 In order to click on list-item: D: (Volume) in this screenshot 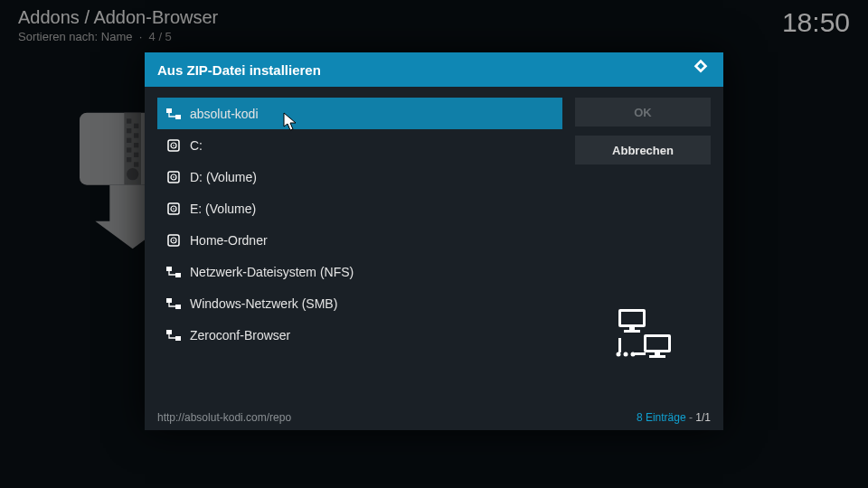, I will do `click(360, 177)`.